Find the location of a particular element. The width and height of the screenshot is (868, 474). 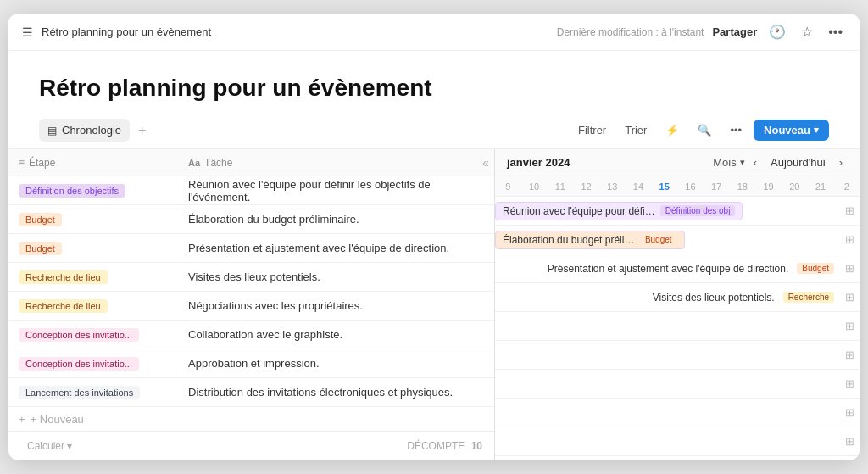

collapse-button: « is located at coordinates (486, 163).